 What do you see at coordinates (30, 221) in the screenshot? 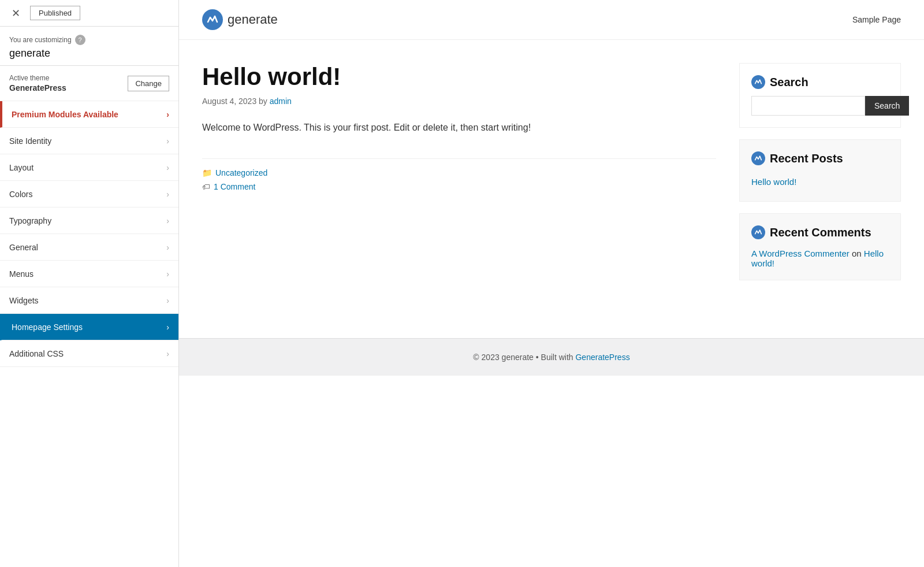
I see `sidebar-item-label: Typography` at bounding box center [30, 221].